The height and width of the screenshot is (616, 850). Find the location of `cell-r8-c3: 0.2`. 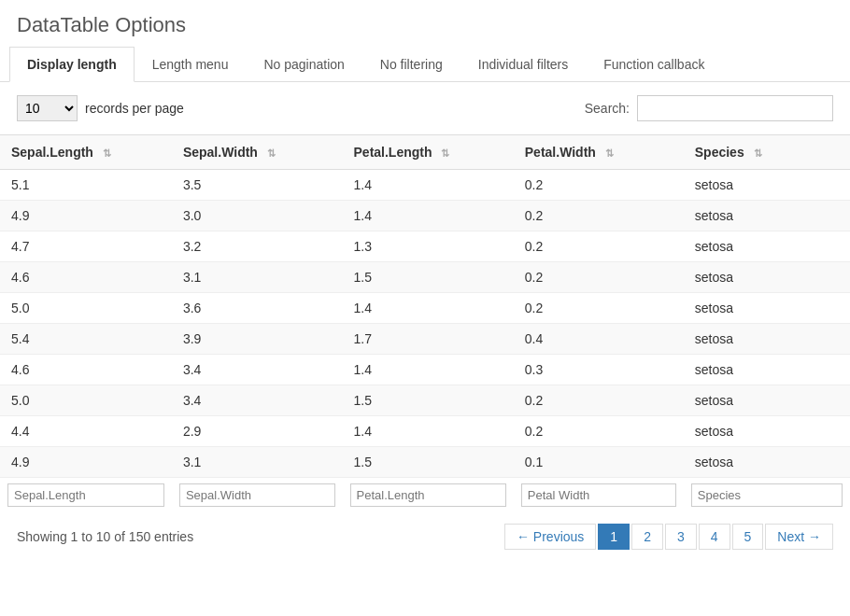

cell-r8-c3: 0.2 is located at coordinates (599, 431).